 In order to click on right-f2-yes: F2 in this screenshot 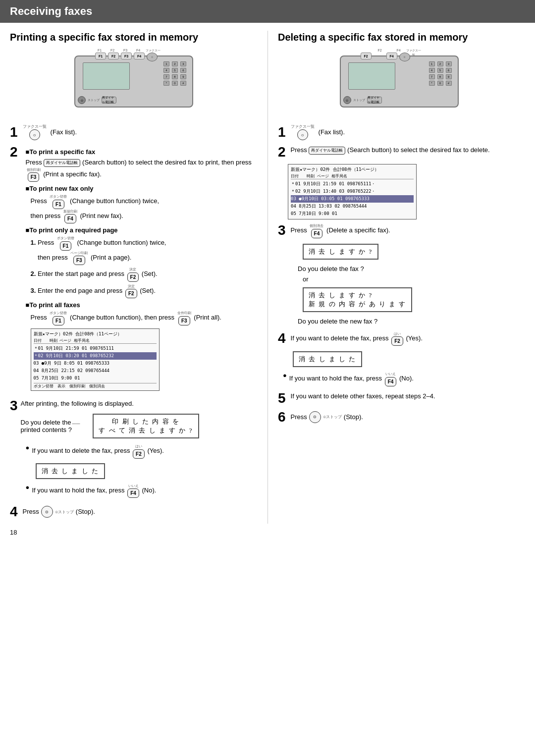, I will do `click(397, 341)`.